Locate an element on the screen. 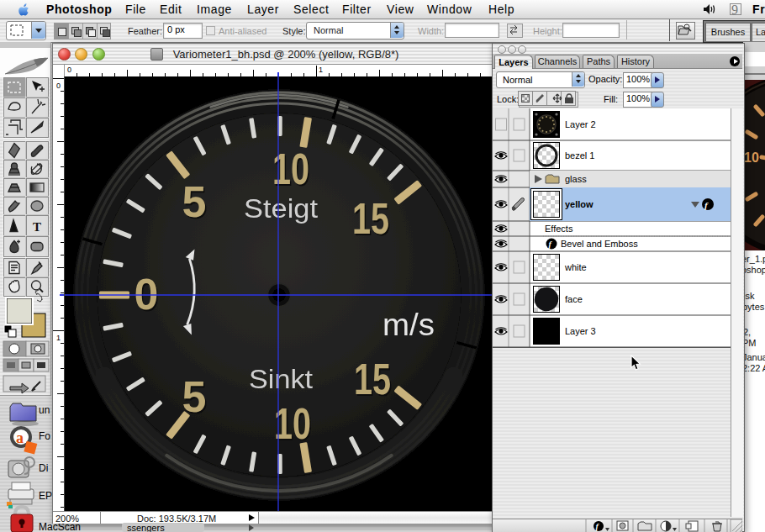  svg-text: glass is located at coordinates (576, 179).